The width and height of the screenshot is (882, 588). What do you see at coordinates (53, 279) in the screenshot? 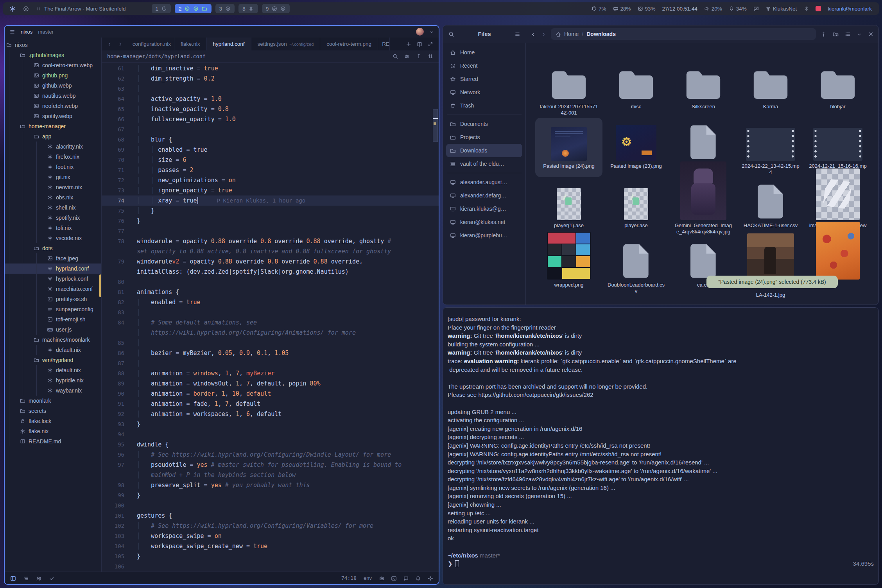
I see `tree-item-hyprlock.conf: hyprlock.conf` at bounding box center [53, 279].